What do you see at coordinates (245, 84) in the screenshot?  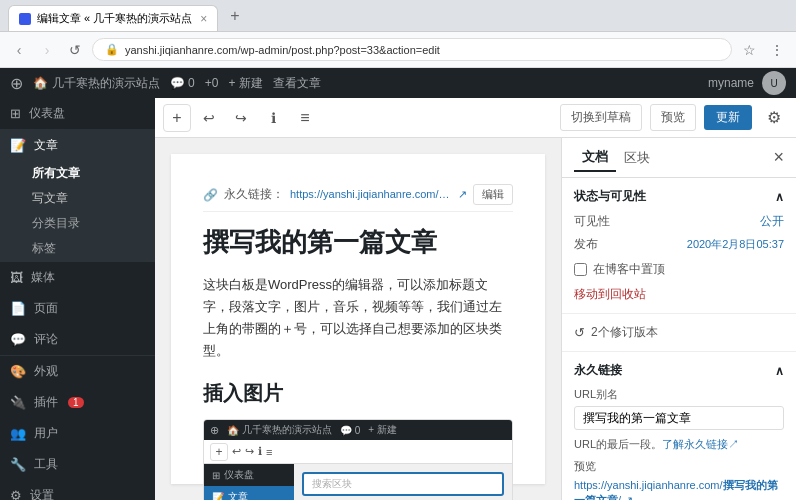 I see `new-post-button: + 新建` at bounding box center [245, 84].